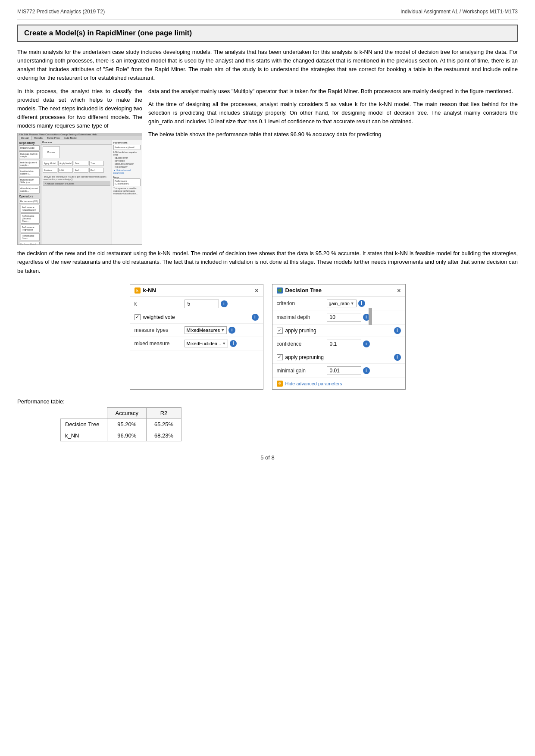 Image resolution: width=535 pixels, height=756 pixels. Describe the element at coordinates (80, 138) in the screenshot. I see `ss-toolbar-2: Design Results Turbo Prep Auto Model` at that location.